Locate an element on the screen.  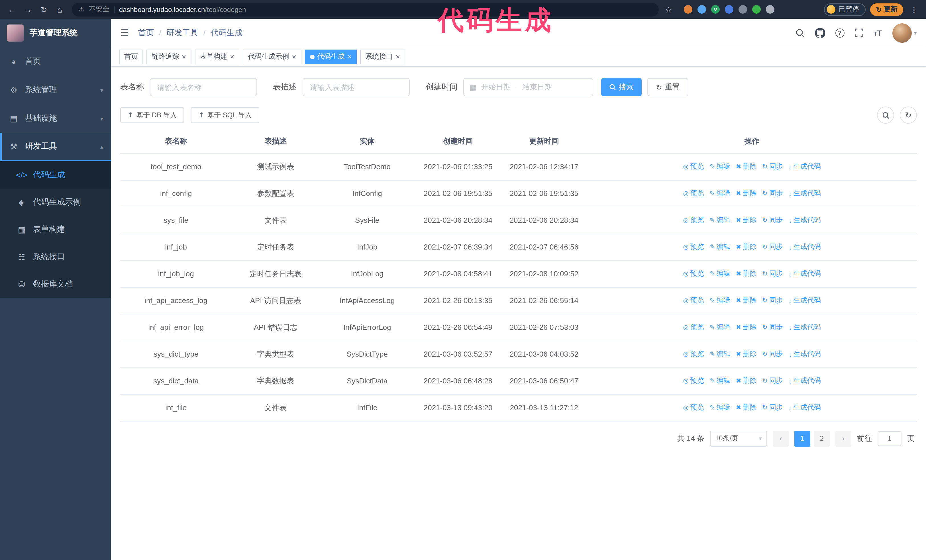
address-bar: ⚠ 不安全 dashboard.yudao.iocoder.cn/tool/co… is located at coordinates (365, 9).